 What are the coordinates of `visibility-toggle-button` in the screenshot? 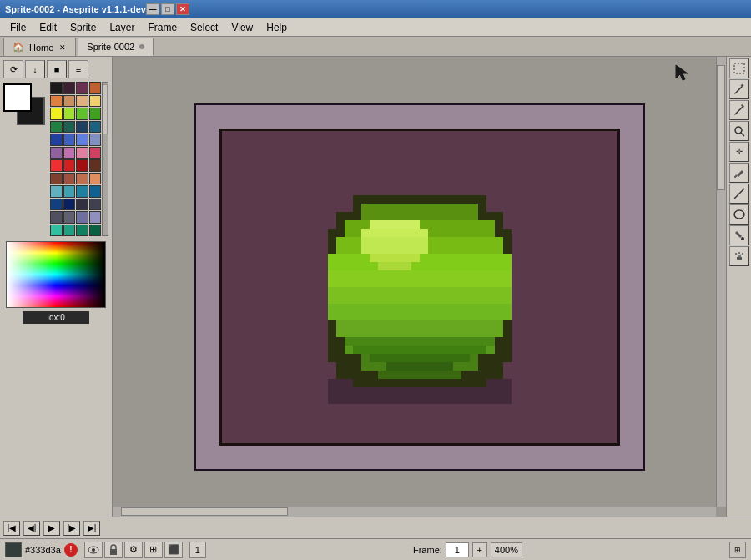 It's located at (93, 550).